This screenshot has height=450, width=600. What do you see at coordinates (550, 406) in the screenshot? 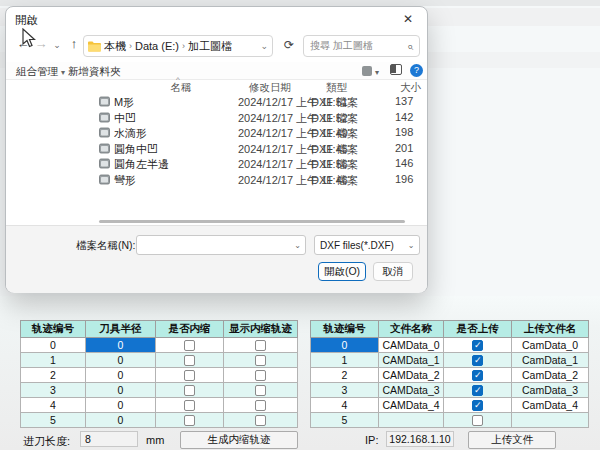
I see `cell-upload_name: CamData_4` at bounding box center [550, 406].